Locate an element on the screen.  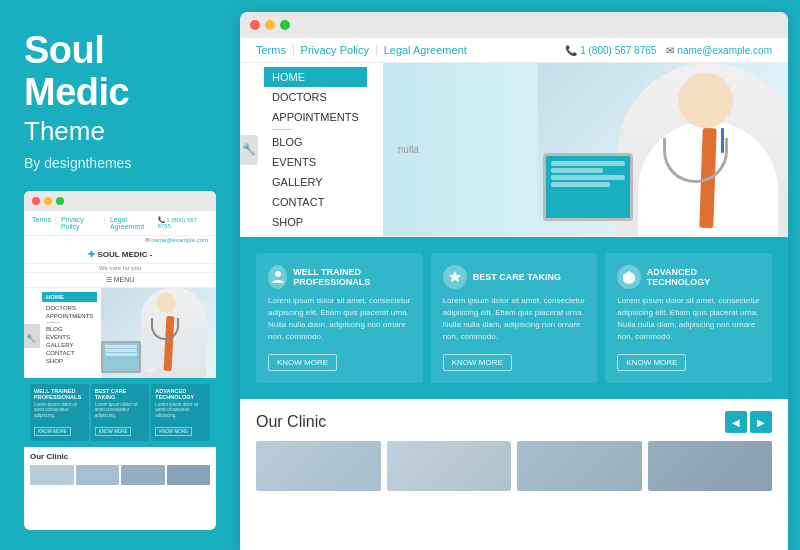
mini-feature-2: BEST CARE TAKING Lorem ipsum dolor sit a… is located at coordinates (120, 413).